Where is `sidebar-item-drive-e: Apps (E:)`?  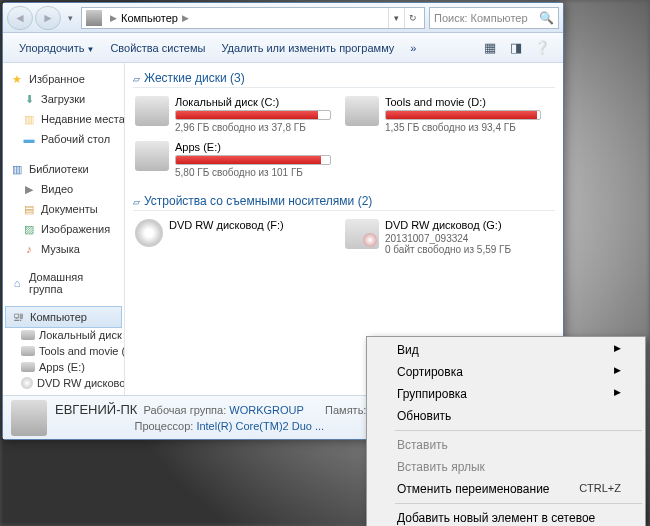 sidebar-item-drive-e: Apps (E:) is located at coordinates (64, 367).